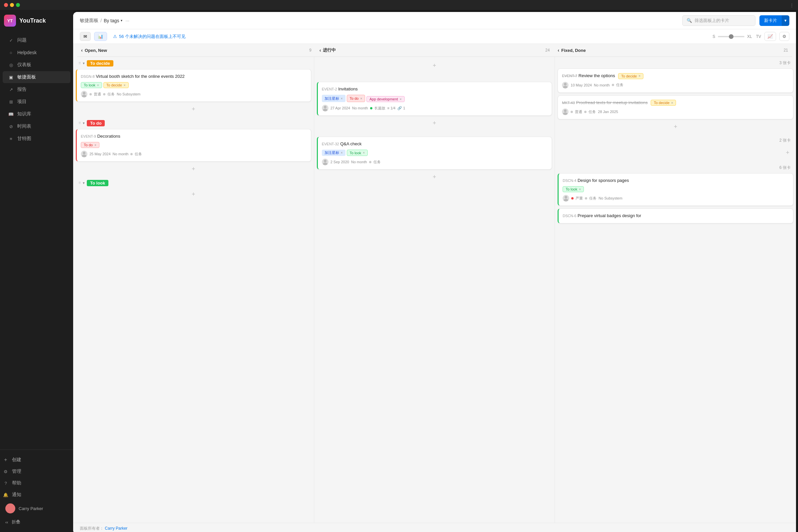 Image resolution: width=798 pixels, height=532 pixels. I want to click on settings-icon: ⚙, so click(784, 37).